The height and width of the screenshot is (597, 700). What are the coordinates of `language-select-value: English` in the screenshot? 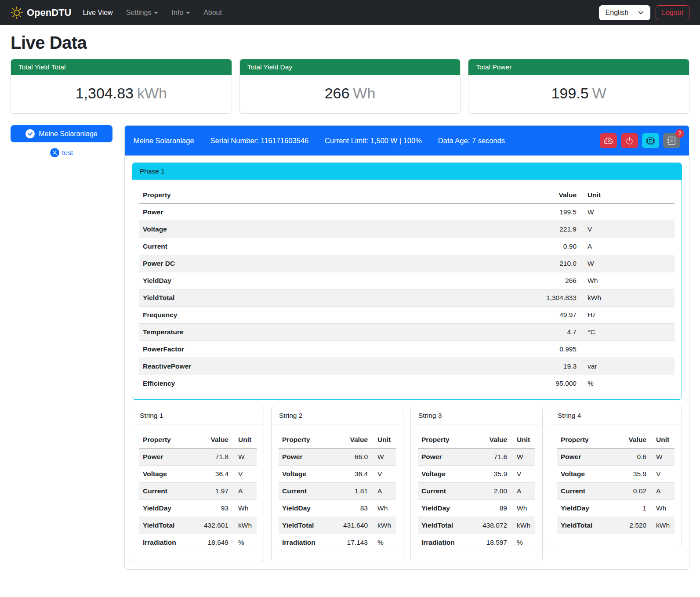 It's located at (617, 13).